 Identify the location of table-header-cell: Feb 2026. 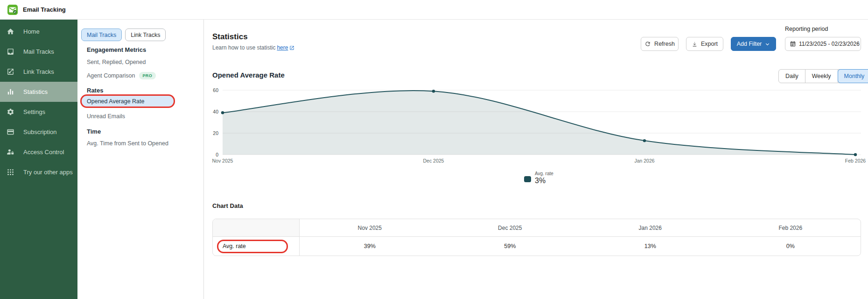
(791, 228).